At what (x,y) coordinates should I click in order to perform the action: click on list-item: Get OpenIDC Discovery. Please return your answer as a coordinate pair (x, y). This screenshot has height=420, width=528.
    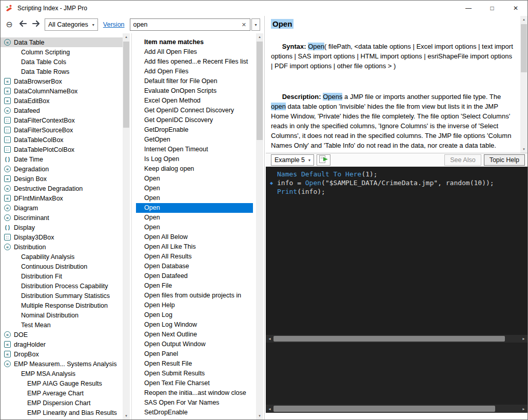
    Looking at the image, I should click on (194, 120).